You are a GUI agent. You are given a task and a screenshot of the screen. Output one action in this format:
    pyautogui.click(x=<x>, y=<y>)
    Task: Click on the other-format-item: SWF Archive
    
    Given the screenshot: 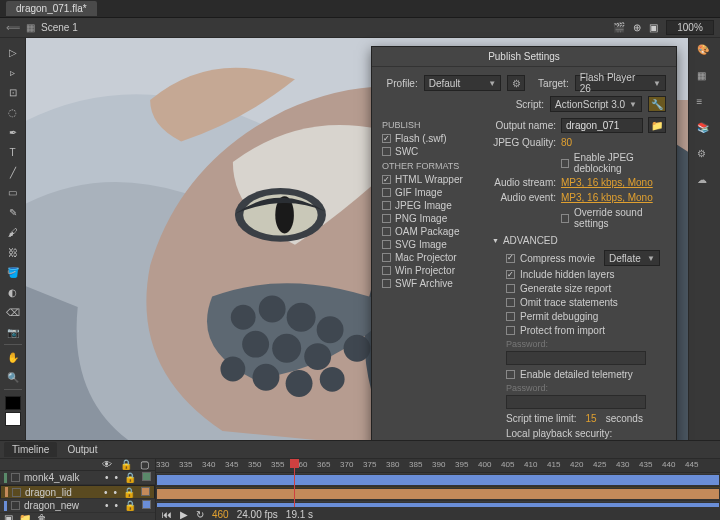 What is the action you would take?
    pyautogui.click(x=431, y=284)
    